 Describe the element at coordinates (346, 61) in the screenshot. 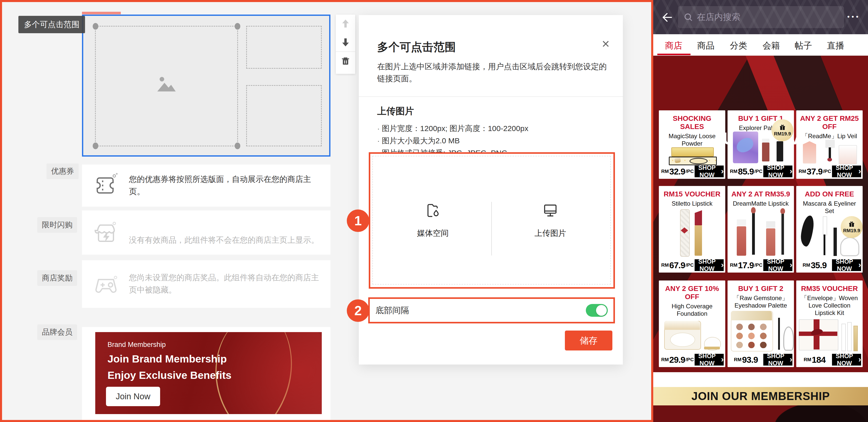

I see `delete-component-button` at that location.